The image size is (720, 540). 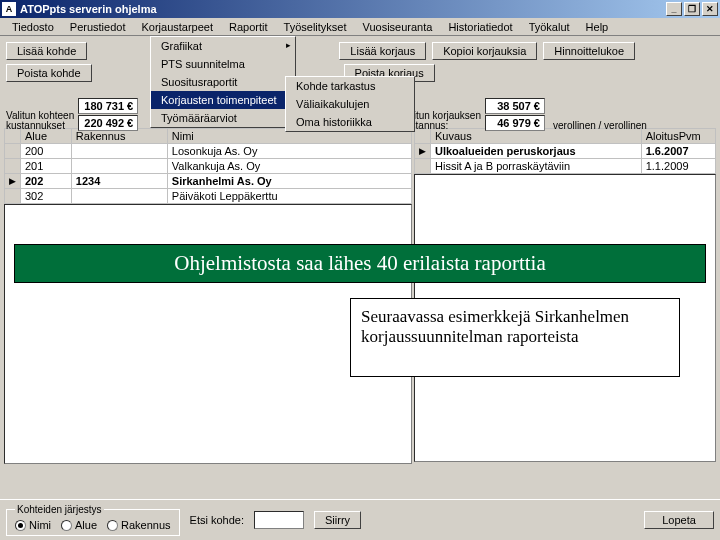 I want to click on right-cost-value-2: 46 979 €, so click(x=515, y=123).